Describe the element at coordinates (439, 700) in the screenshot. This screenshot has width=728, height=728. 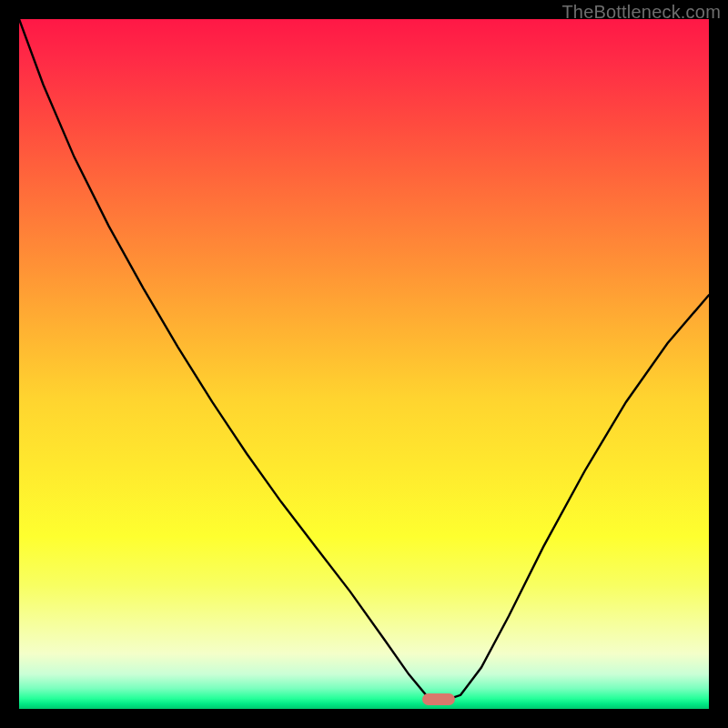
I see `optimum-marker` at that location.